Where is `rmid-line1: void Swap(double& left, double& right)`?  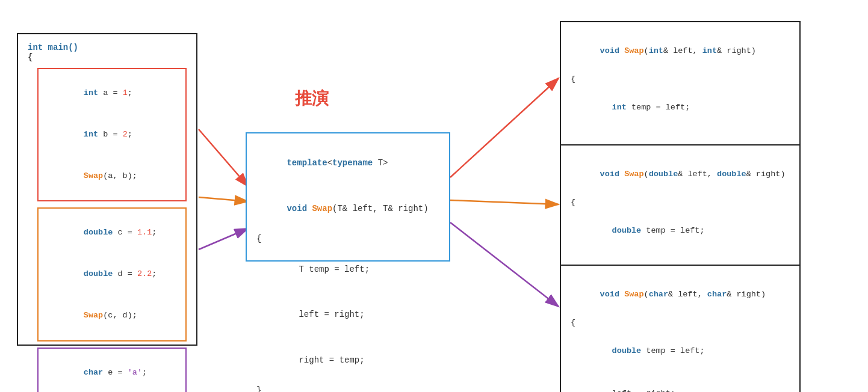 rmid-line1: void Swap(double& left, double& right) is located at coordinates (680, 174).